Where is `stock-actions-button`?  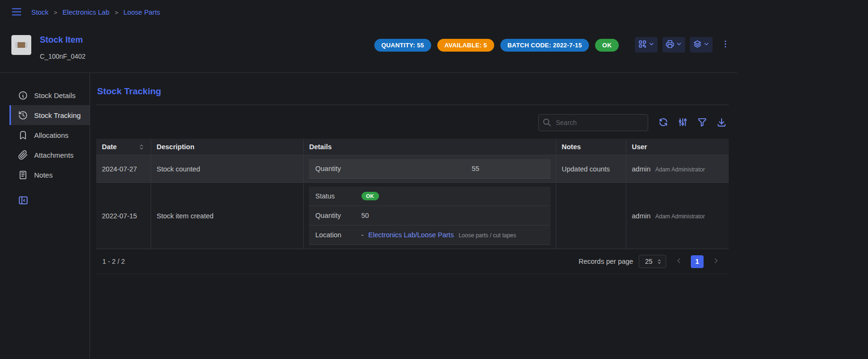
stock-actions-button is located at coordinates (701, 45).